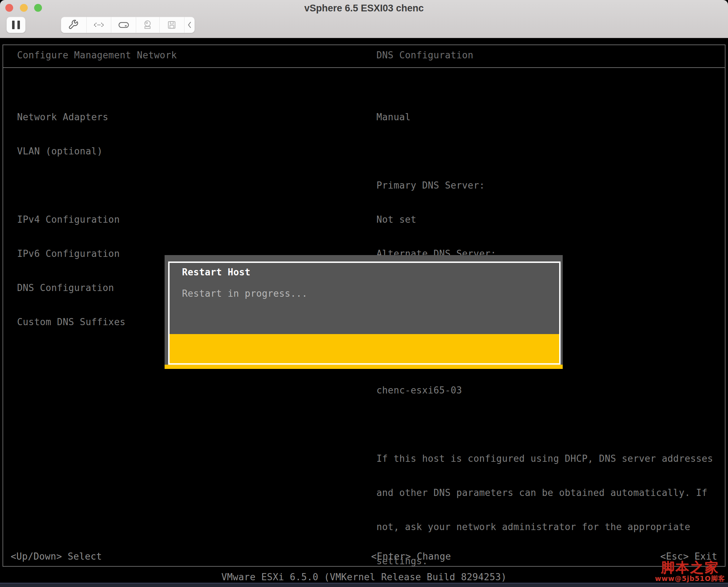 The image size is (728, 587). What do you see at coordinates (71, 117) in the screenshot?
I see `menu-item-network-adapters: Network Adapters` at bounding box center [71, 117].